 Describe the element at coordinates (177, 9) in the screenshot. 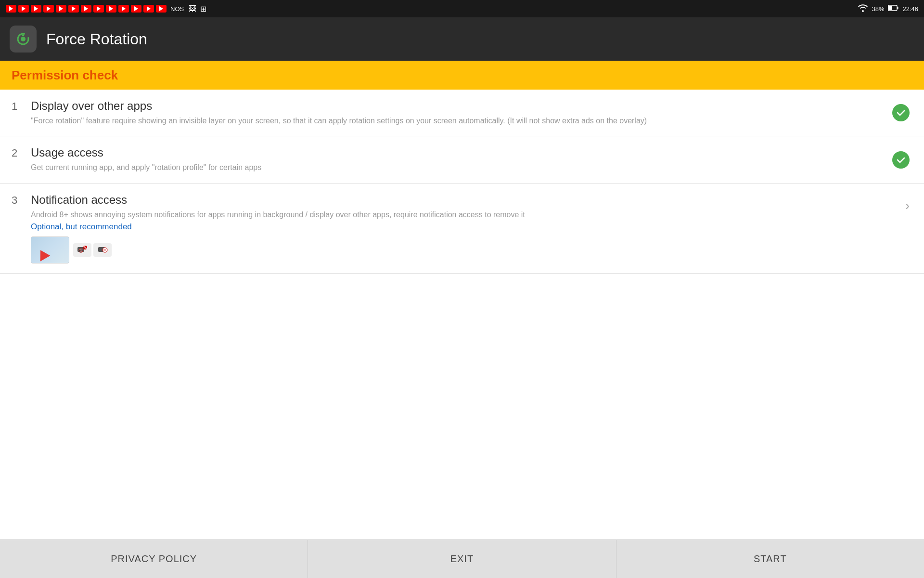

I see `nos-label: NOS` at that location.